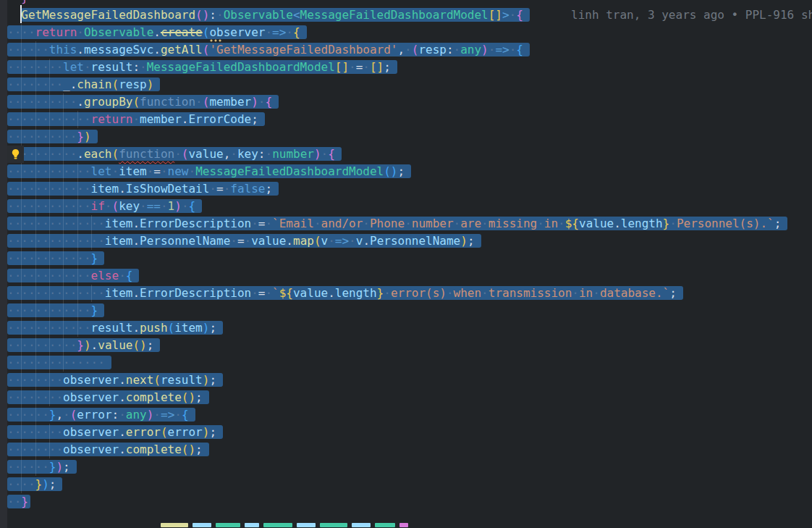 The width and height of the screenshot is (812, 528). Describe the element at coordinates (406, 172) in the screenshot. I see `code-line: ············let·item·=·new·MessageFailed…` at that location.